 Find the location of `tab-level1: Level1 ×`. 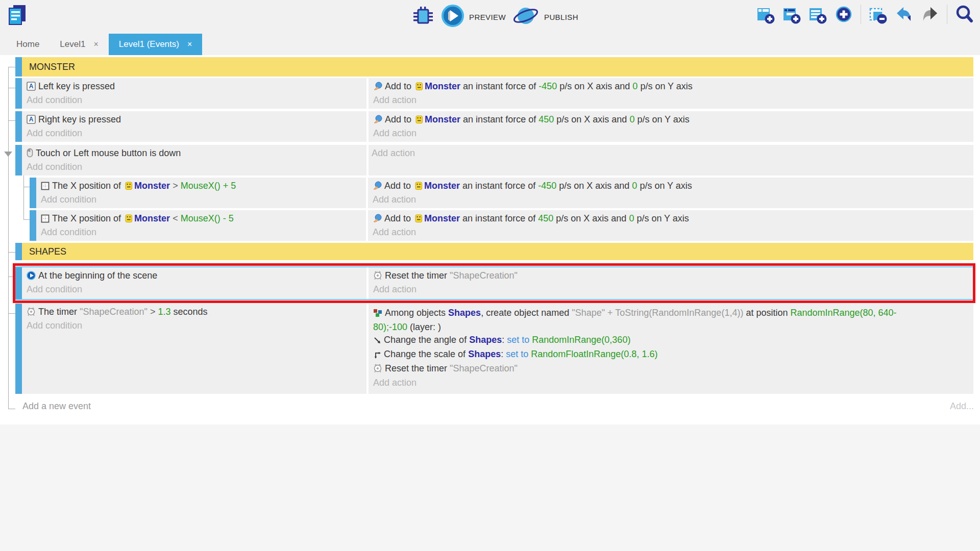

tab-level1: Level1 × is located at coordinates (79, 44).